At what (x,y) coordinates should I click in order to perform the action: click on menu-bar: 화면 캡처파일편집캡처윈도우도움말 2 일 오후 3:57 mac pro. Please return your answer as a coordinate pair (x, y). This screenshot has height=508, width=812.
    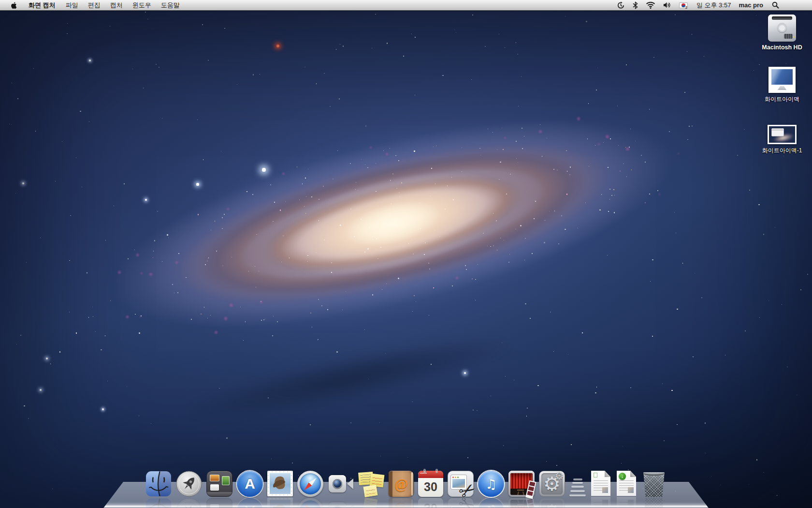
    Looking at the image, I should click on (406, 5).